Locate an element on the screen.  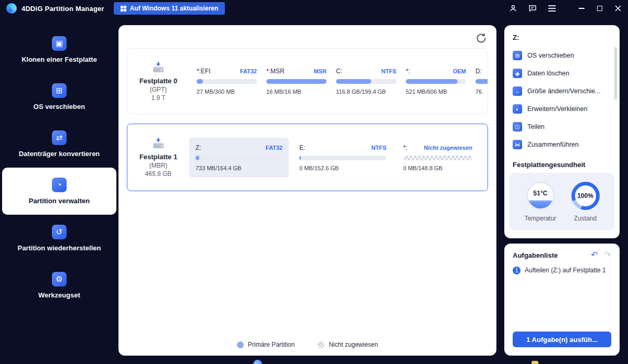
refresh-button is located at coordinates (481, 38).